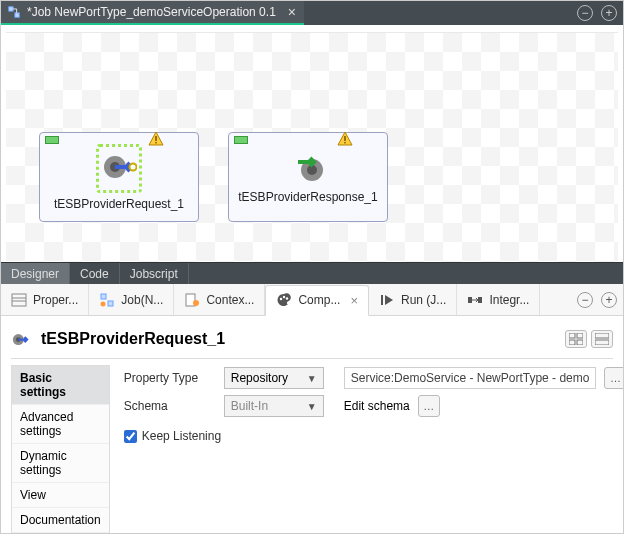 The height and width of the screenshot is (534, 624). Describe the element at coordinates (170, 406) in the screenshot. I see `schema-label: Schema` at that location.